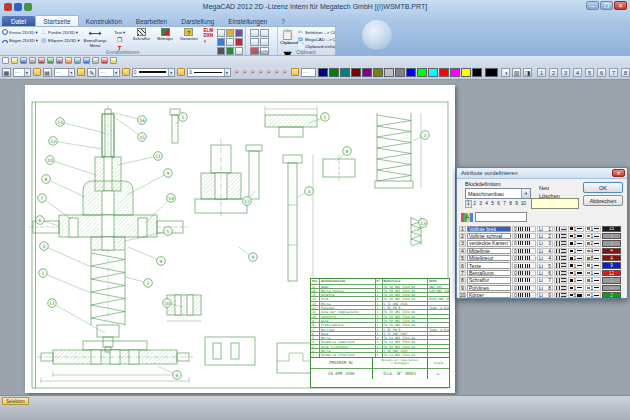  What do you see at coordinates (60, 40) in the screenshot?
I see `ellipsen-button: ◎Ellipsen 2D/3D▾` at bounding box center [60, 40].